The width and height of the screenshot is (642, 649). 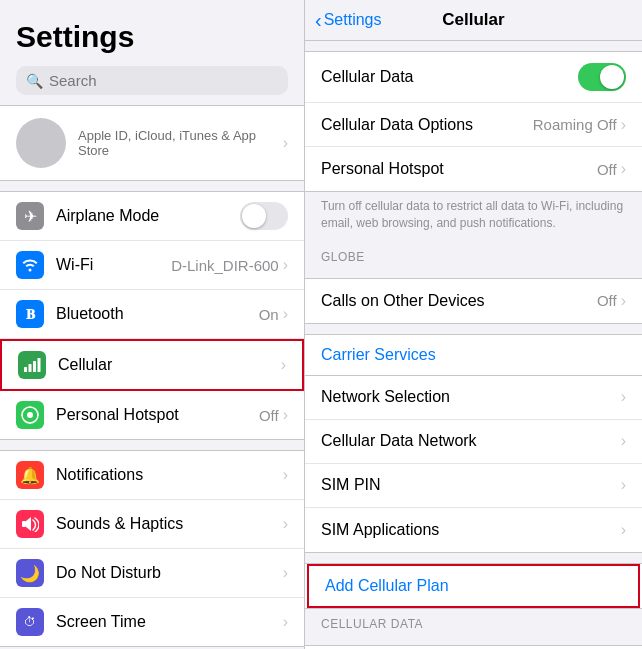 I want to click on cellular-data-options-value: Roaming Off, so click(x=575, y=124).